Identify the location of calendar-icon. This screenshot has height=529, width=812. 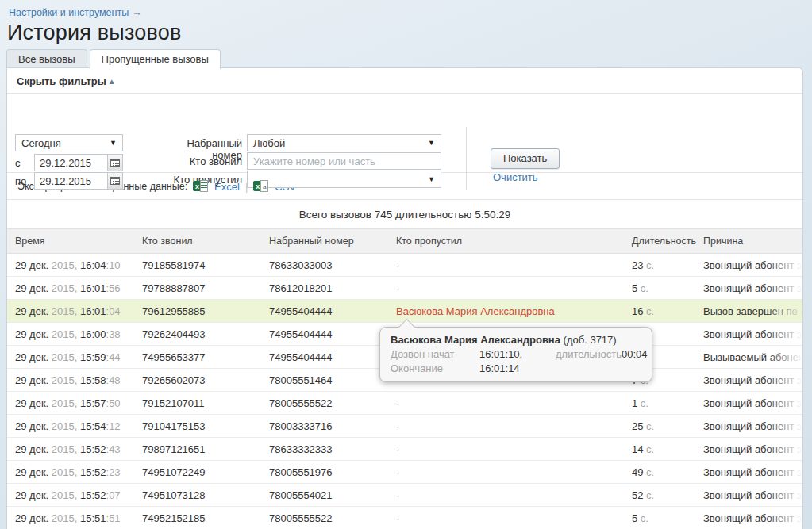
(115, 181).